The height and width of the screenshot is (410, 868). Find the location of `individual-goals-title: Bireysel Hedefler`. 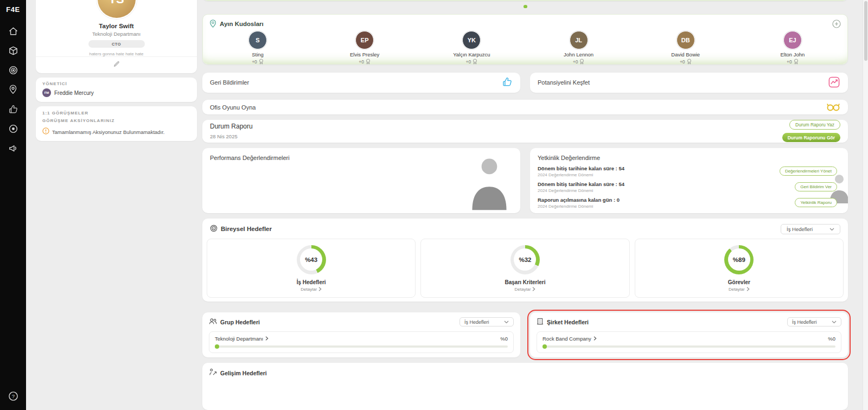

individual-goals-title: Bireysel Hedefler is located at coordinates (246, 229).